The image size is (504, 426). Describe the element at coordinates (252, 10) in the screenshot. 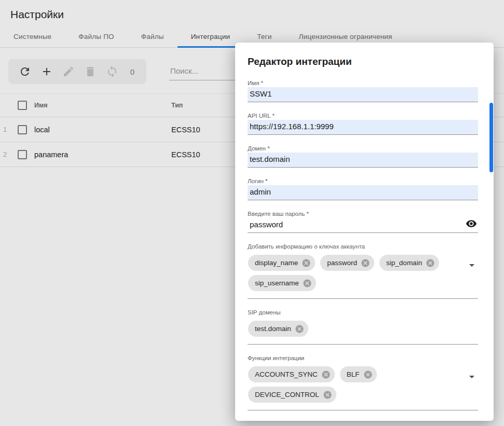

I see `page-title: Настройки` at that location.